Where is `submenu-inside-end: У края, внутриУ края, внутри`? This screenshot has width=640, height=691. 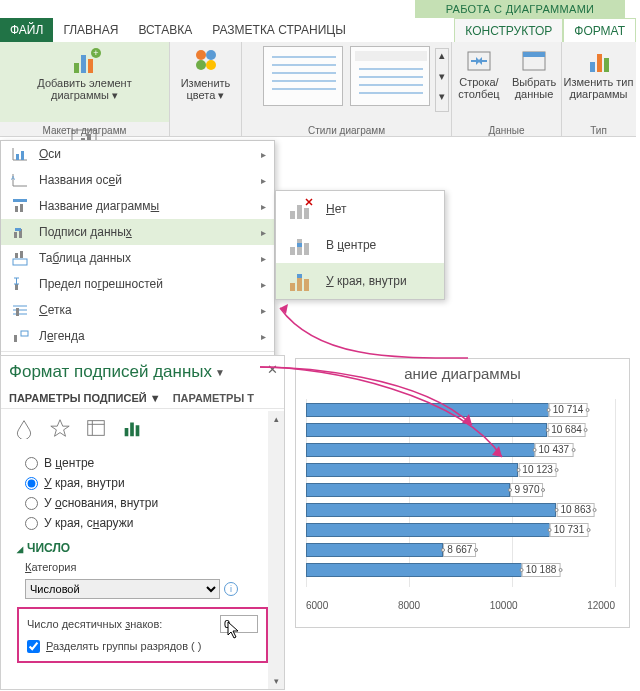
submenu-inside-end: У края, внутриУ края, внутри is located at coordinates (360, 281).